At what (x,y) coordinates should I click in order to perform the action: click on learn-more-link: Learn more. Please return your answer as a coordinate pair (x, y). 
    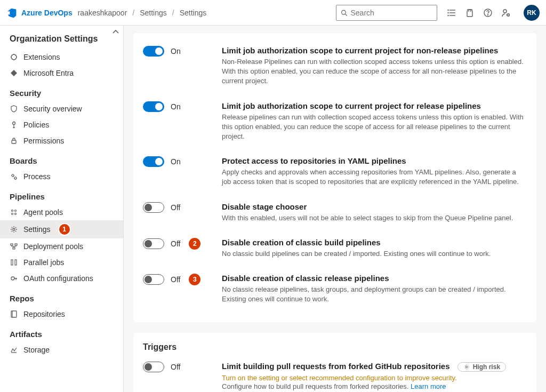
    Looking at the image, I should click on (428, 386).